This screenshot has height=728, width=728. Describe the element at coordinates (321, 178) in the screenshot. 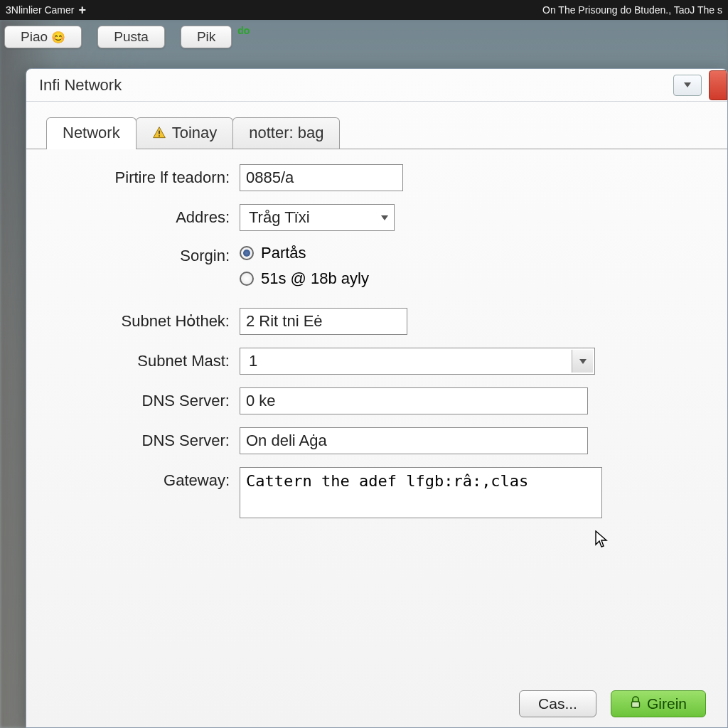

I see `pirtire-input` at that location.